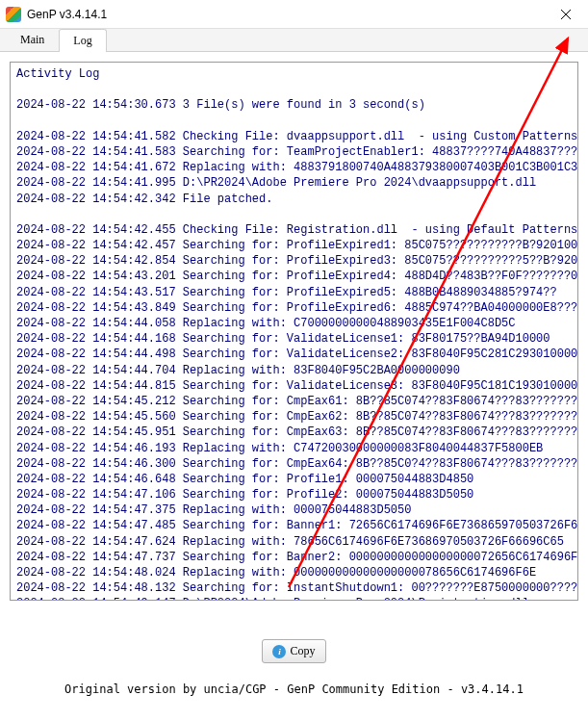  Describe the element at coordinates (294, 40) in the screenshot. I see `tab-bar: Main Log` at that location.